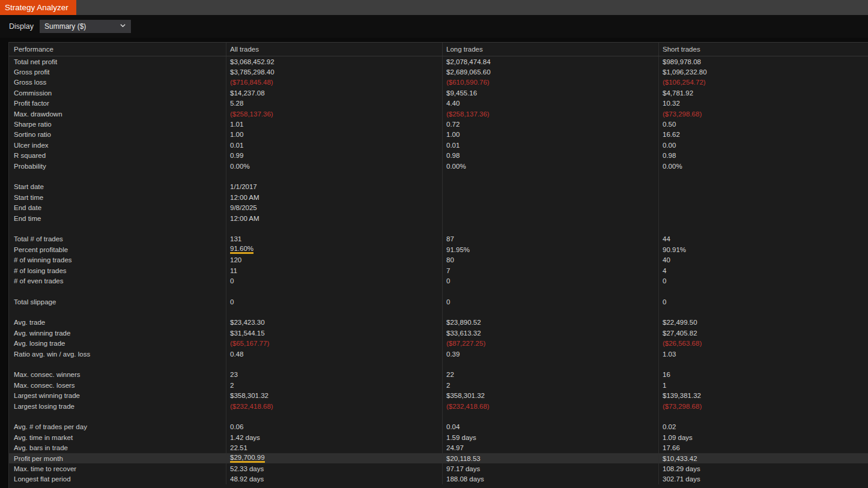 Image resolution: width=868 pixels, height=488 pixels. I want to click on table-cell: Max. drawdown, so click(118, 114).